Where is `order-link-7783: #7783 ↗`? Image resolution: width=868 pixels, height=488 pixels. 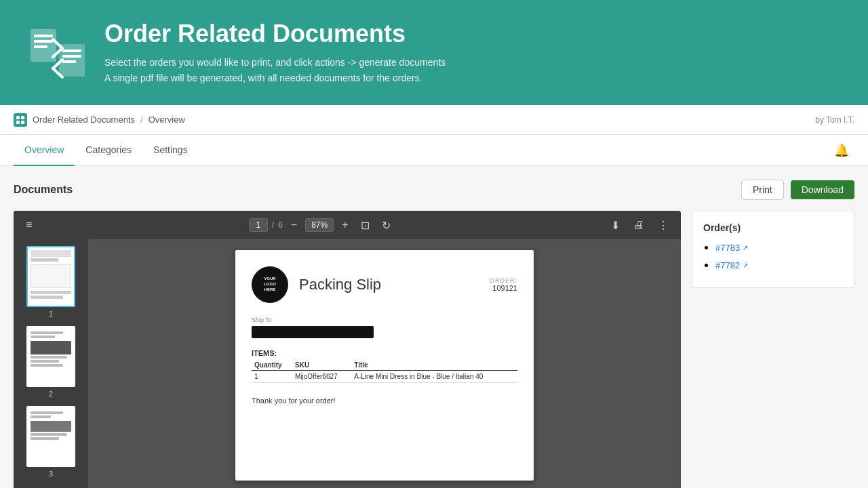
order-link-7783: #7783 ↗ is located at coordinates (732, 248).